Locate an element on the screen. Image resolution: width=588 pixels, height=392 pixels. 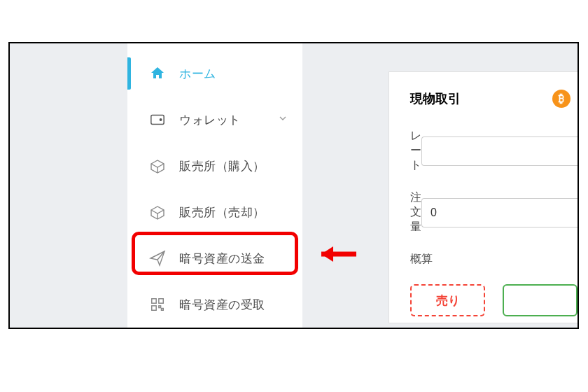
trade-buttons: 売り is located at coordinates (494, 300).